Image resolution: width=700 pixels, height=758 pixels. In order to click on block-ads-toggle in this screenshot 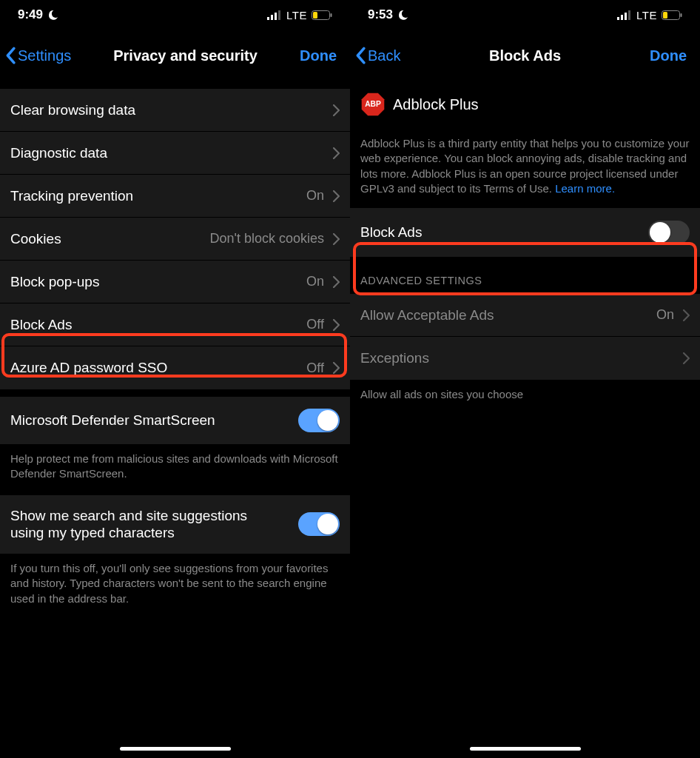, I will do `click(669, 232)`.